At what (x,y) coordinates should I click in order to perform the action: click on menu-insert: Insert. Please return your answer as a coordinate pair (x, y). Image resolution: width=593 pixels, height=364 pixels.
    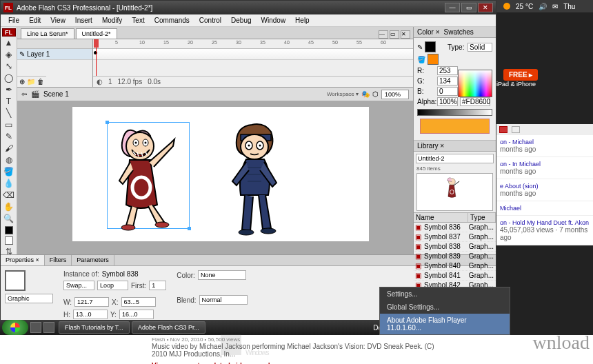
    Looking at the image, I should click on (84, 21).